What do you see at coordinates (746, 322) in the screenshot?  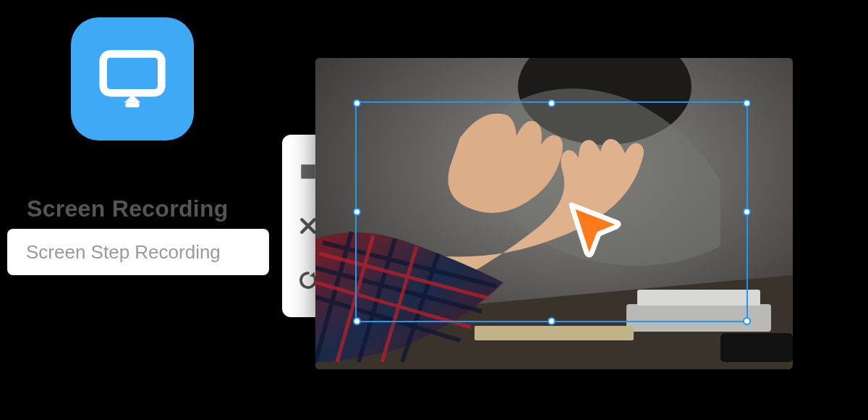 I see `resize-handle-bottom-right` at bounding box center [746, 322].